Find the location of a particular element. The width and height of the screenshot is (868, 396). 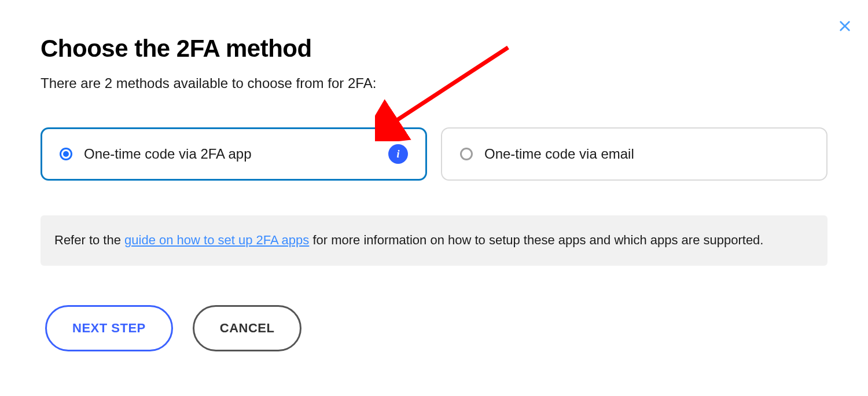

method-options: One-time code via 2FA app i One-time cod… is located at coordinates (434, 154).